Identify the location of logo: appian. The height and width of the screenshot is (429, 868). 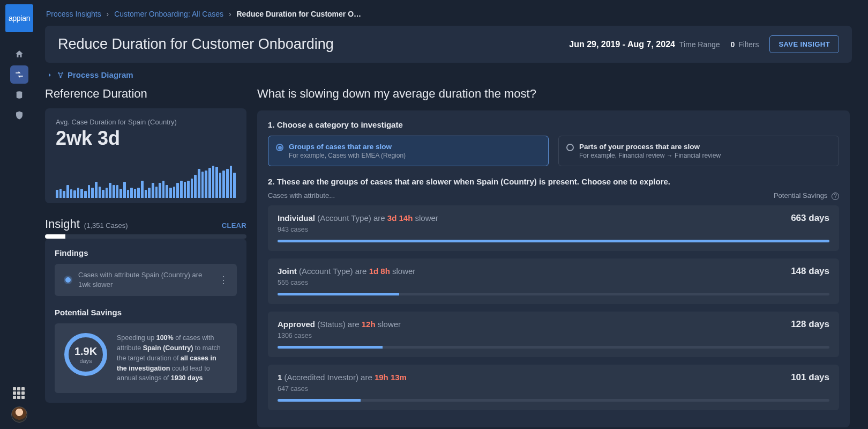
(19, 18).